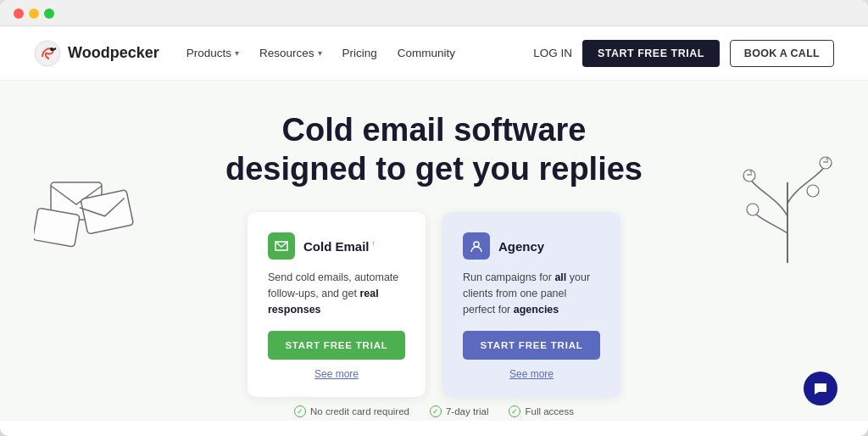 Image resolution: width=868 pixels, height=436 pixels. Describe the element at coordinates (49, 14) in the screenshot. I see `maximize-button` at that location.